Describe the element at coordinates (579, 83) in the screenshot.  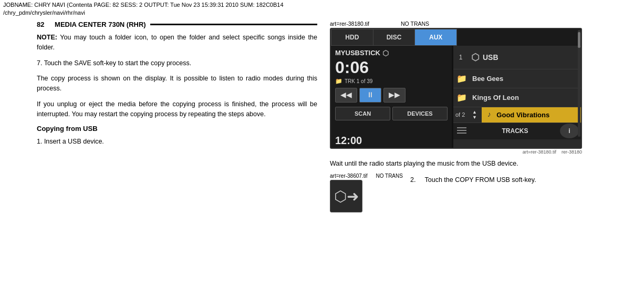
I see `scrollbar` at that location.